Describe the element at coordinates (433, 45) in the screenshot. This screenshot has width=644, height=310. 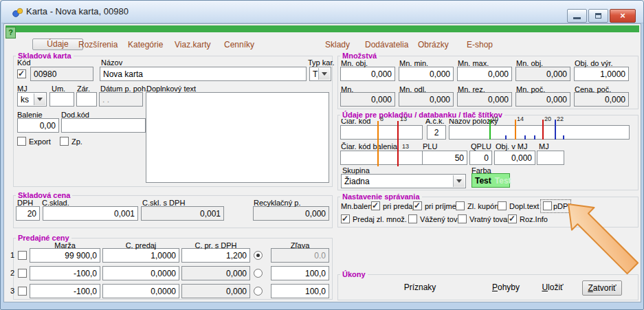
I see `tab-obrazky: Obrázky` at that location.